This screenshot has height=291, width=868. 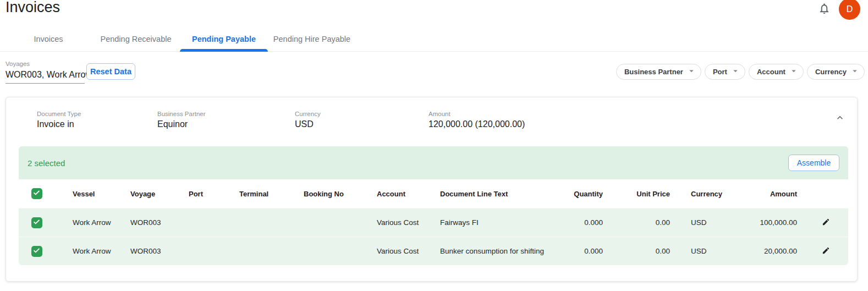 I want to click on field-value: Invoice in, so click(x=59, y=124).